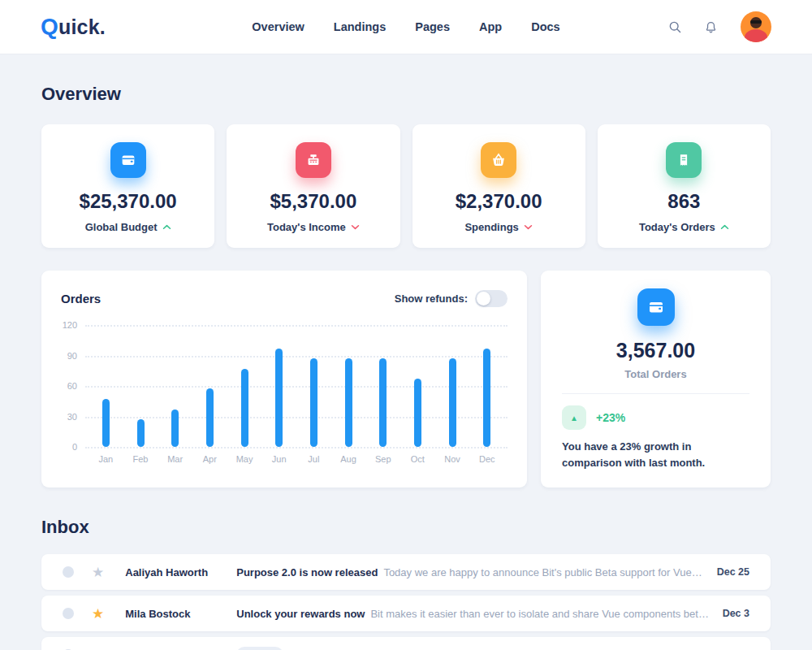 The width and height of the screenshot is (812, 650). What do you see at coordinates (82, 27) in the screenshot?
I see `logo-text: uick.` at bounding box center [82, 27].